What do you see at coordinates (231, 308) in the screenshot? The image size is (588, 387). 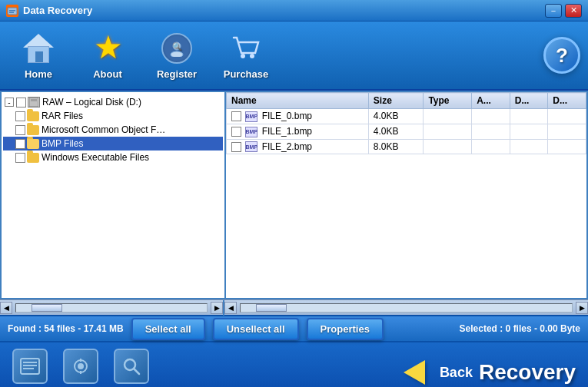 I see `scroll-left-arrow-right: ◀` at bounding box center [231, 308].